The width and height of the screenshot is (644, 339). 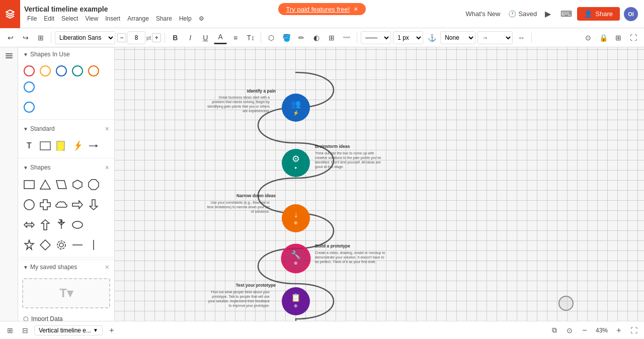 What do you see at coordinates (77, 245) in the screenshot?
I see `sh-line` at bounding box center [77, 245].